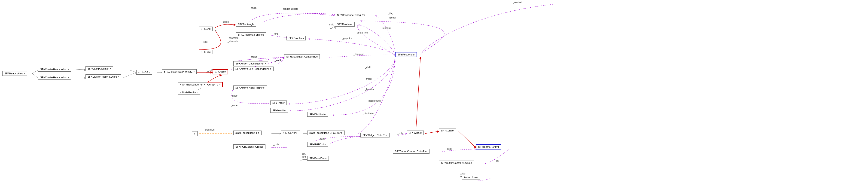  Describe the element at coordinates (369, 79) in the screenshot. I see `svg-text: _tracer` at that location.